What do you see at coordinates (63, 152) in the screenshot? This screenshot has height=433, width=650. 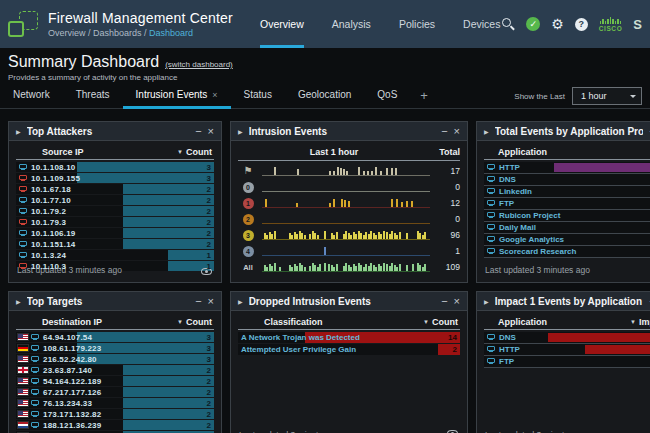 I see `column-header-source-ip: Source IP` at bounding box center [63, 152].